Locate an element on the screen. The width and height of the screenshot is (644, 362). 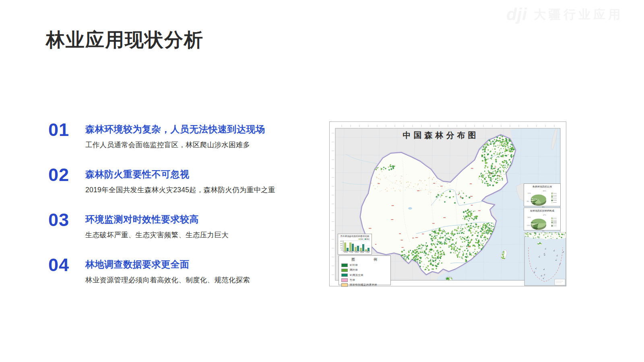
item-body: 环境监测对时效性要求较高 生态破坏严重、生态灾害频繁、生态压力巨大 is located at coordinates (157, 225).